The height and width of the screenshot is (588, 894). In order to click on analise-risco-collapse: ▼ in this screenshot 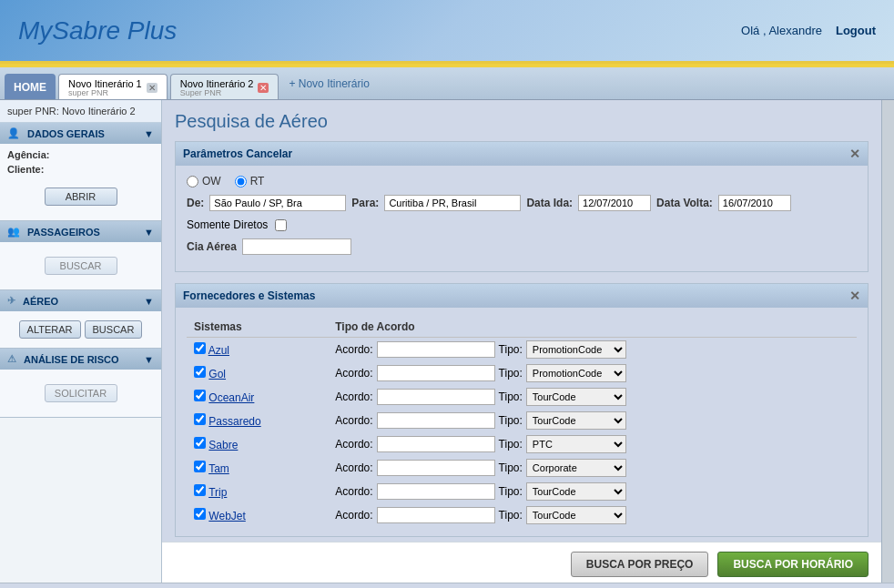, I will do `click(149, 360)`.